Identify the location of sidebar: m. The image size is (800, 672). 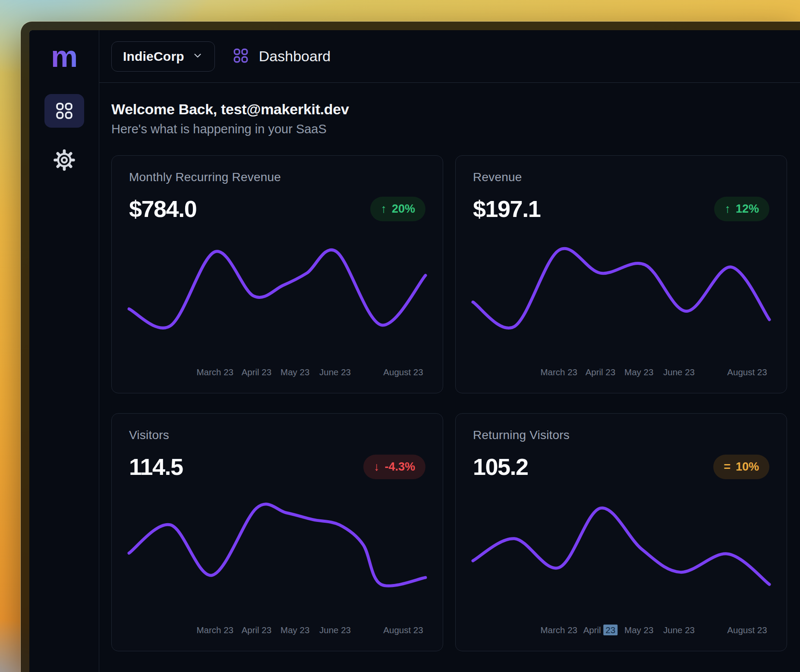
(64, 351).